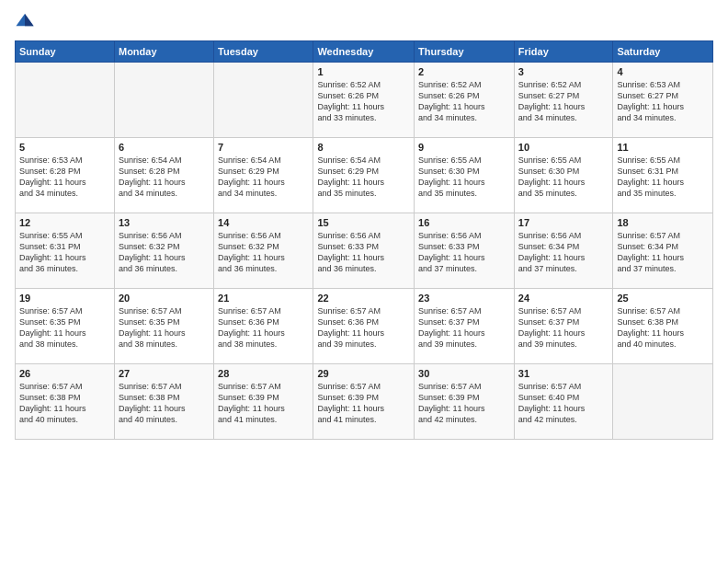 The height and width of the screenshot is (563, 728). What do you see at coordinates (263, 298) in the screenshot?
I see `day-number: 21` at bounding box center [263, 298].